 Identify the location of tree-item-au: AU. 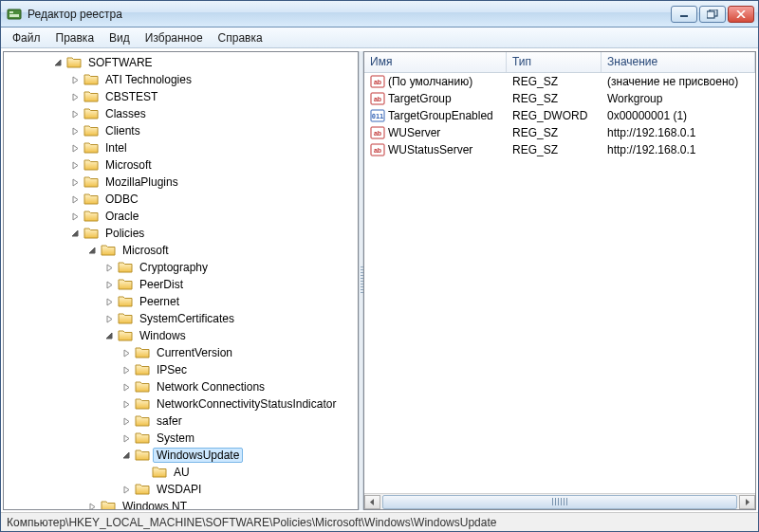
(180, 472).